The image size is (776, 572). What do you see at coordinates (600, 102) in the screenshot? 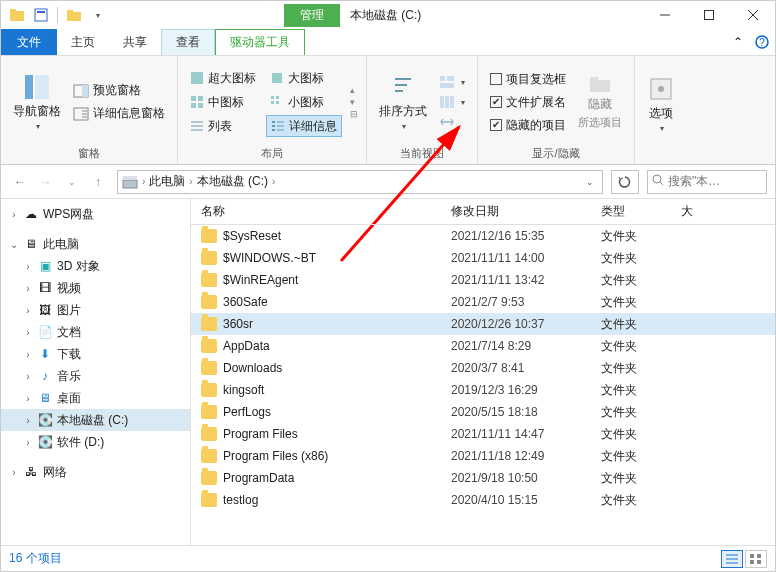
I see `hide-selected-button: 隐藏 所选项目` at bounding box center [600, 102].